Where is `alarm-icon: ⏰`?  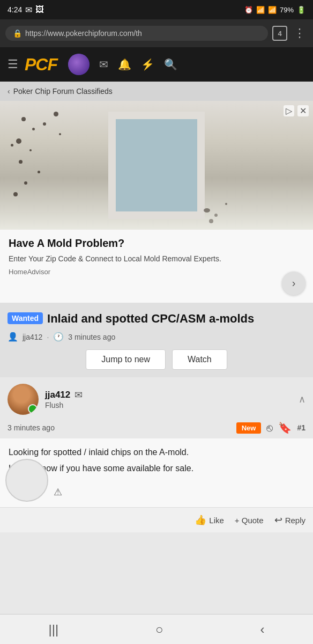 alarm-icon: ⏰ is located at coordinates (249, 10).